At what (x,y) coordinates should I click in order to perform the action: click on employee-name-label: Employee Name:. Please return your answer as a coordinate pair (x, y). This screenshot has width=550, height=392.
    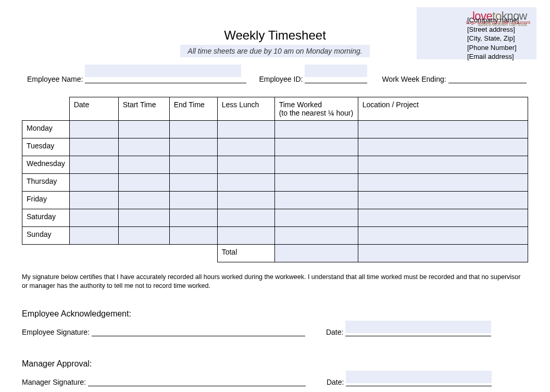
    Looking at the image, I should click on (55, 79).